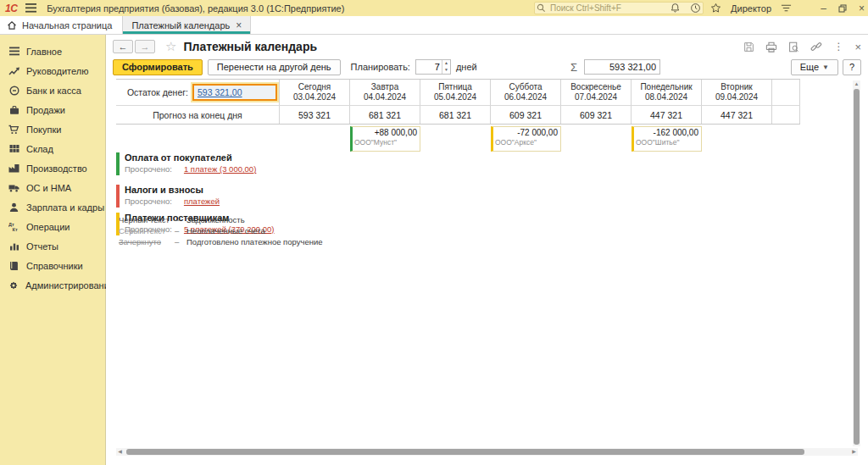  I want to click on step-up-icon: ▲, so click(446, 64).